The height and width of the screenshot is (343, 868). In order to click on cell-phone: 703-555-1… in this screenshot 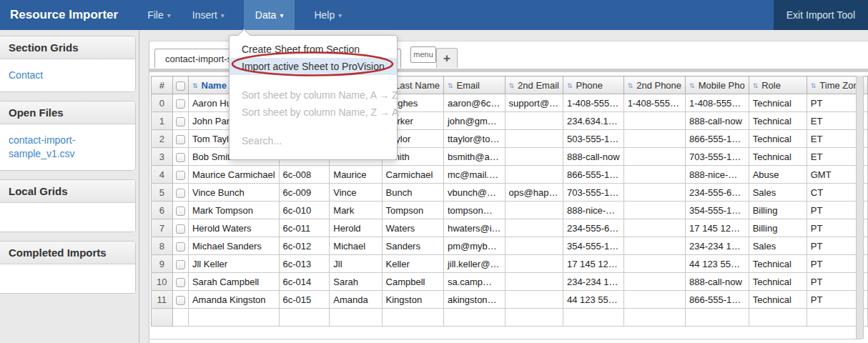, I will do `click(593, 193)`.